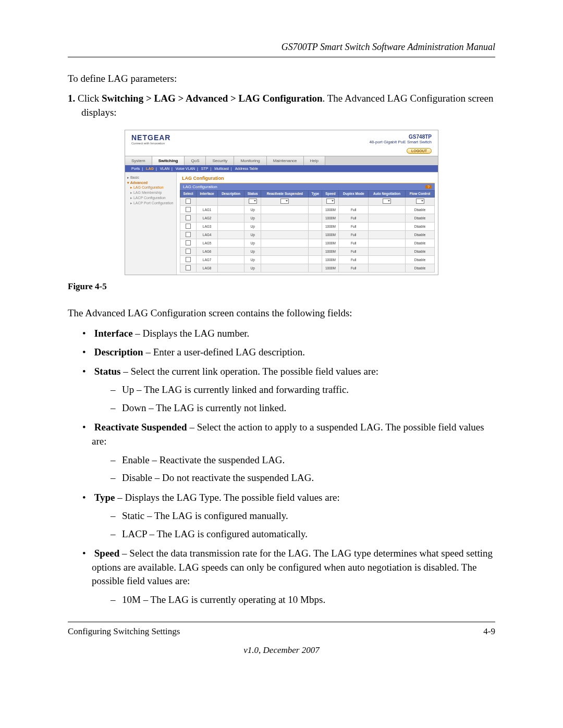 The width and height of the screenshot is (563, 728). Describe the element at coordinates (253, 194) in the screenshot. I see `col-status: Status` at that location.